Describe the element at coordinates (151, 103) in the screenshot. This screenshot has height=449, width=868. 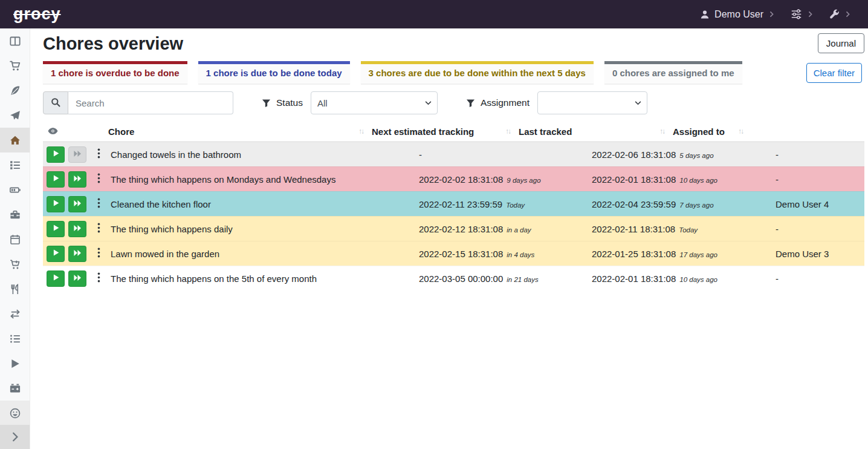
I see `search-input` at that location.